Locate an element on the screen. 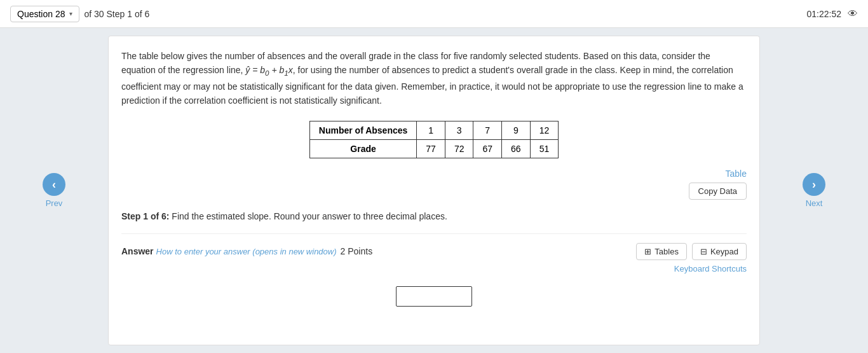 This screenshot has height=353, width=868. answer-label: Answer is located at coordinates (137, 251).